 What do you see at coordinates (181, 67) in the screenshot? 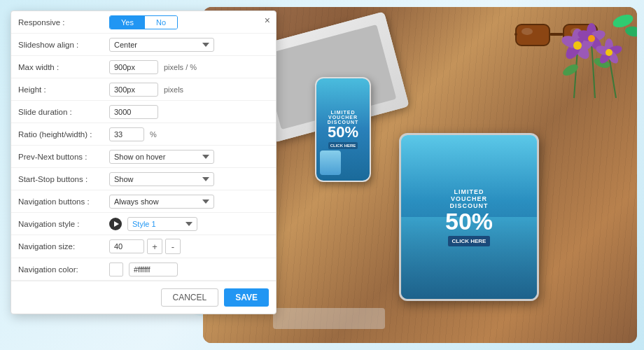
I see `max-width-unit: pixels / %` at bounding box center [181, 67].